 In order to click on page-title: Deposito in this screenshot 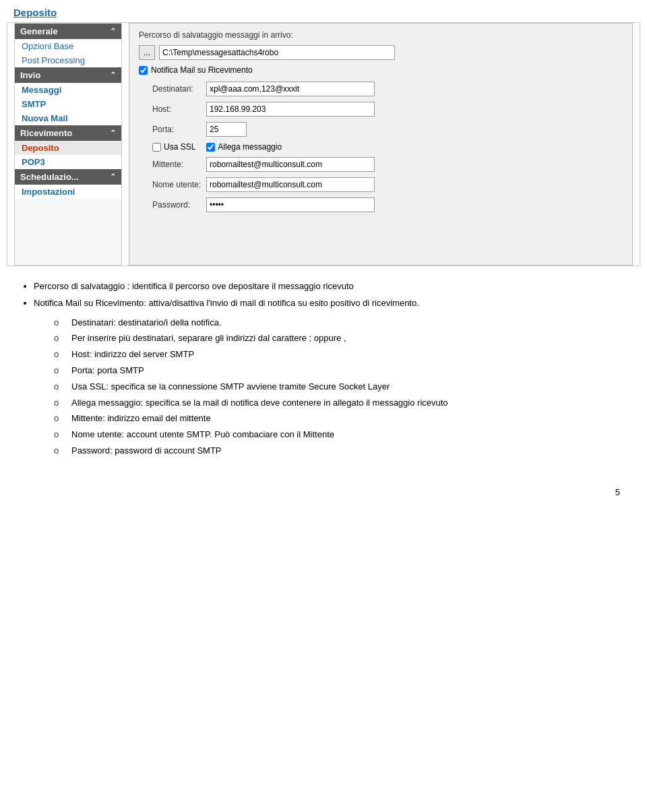, I will do `click(324, 11)`.